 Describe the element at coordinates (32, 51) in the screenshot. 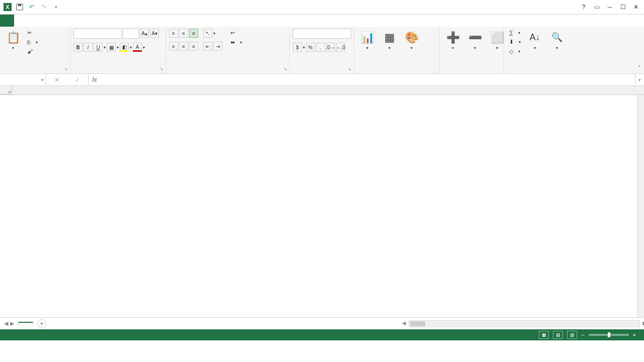

I see `format-painter-button: 🖌` at that location.